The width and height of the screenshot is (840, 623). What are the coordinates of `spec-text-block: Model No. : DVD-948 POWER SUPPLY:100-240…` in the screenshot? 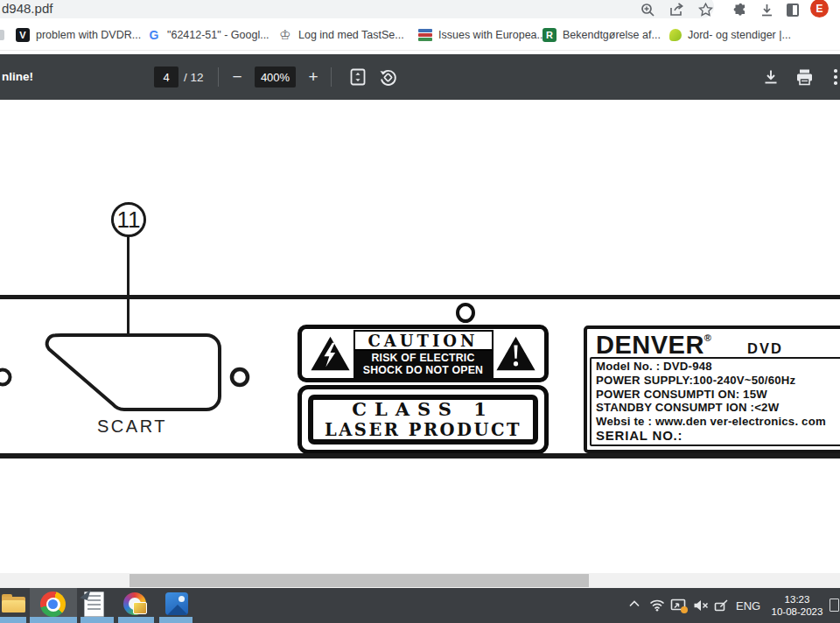 It's located at (715, 402).